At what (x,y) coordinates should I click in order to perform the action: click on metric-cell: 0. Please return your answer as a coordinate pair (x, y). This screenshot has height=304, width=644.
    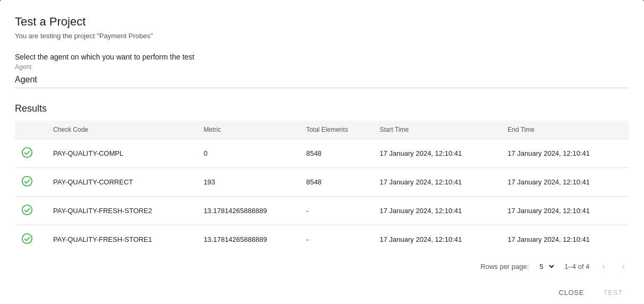
    Looking at the image, I should click on (249, 154).